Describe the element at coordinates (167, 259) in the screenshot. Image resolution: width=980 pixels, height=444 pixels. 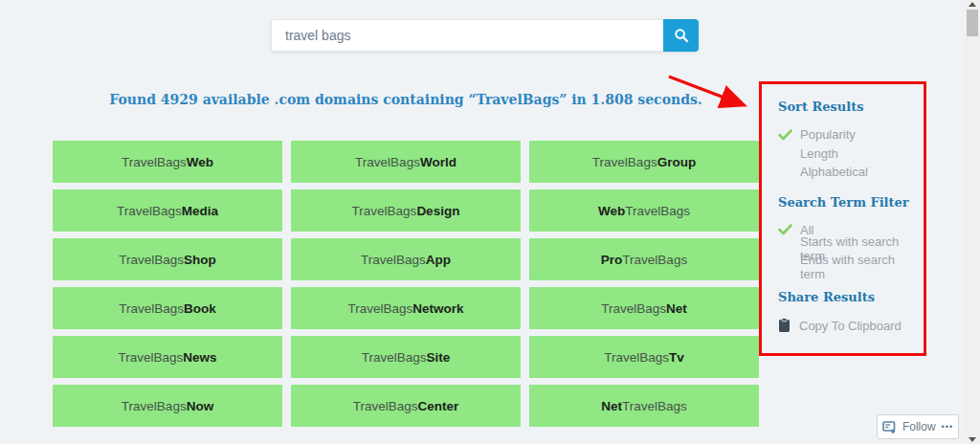
I see `domain-tile: TravelBagsShop` at that location.